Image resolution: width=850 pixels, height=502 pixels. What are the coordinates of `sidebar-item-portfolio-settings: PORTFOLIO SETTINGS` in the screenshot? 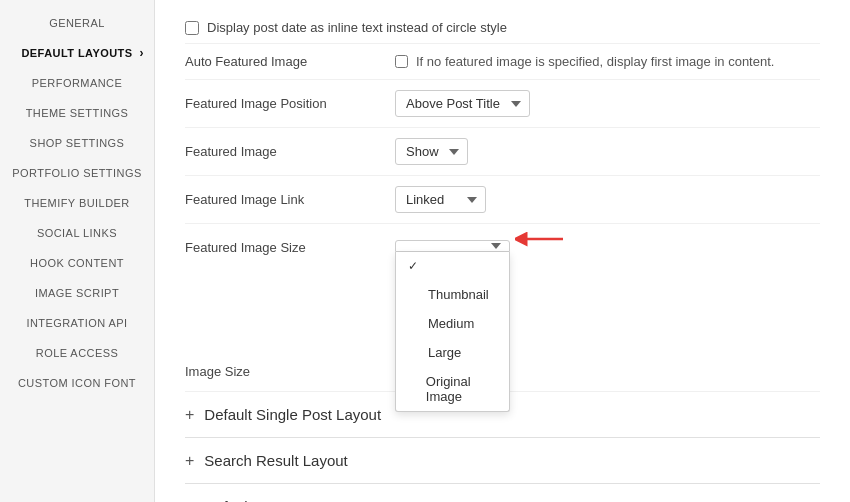 It's located at (77, 173).